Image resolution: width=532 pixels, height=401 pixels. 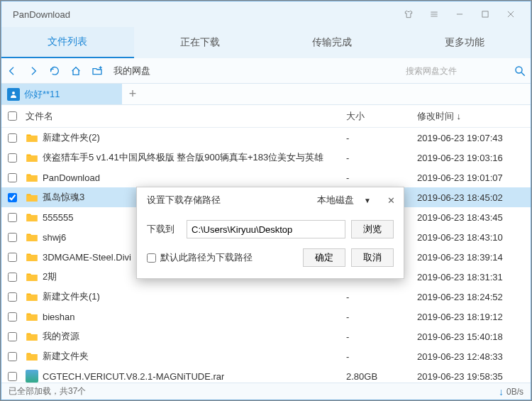 I want to click on file-time: 2019-06-23 12:48:33, so click(x=474, y=356).